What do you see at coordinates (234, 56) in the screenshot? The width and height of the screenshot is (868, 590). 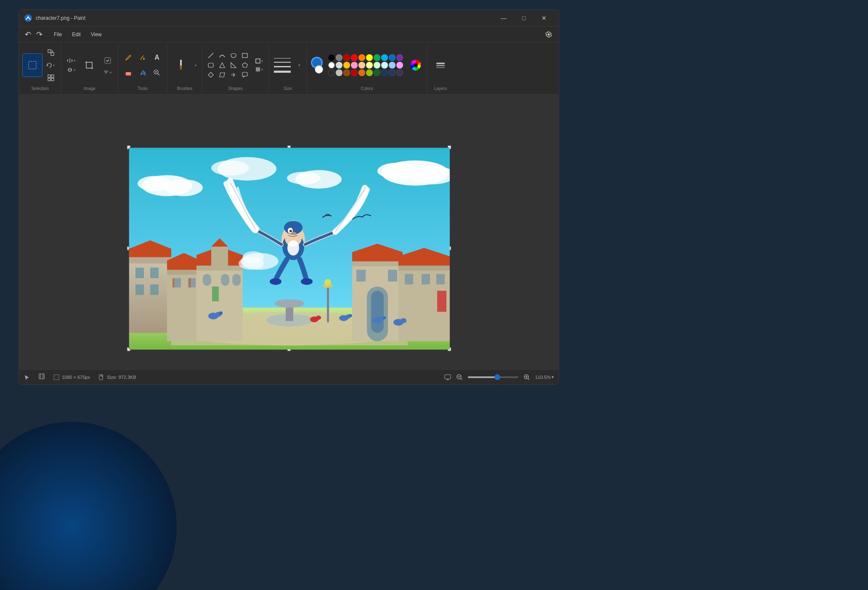 I see `shape-oval-button` at bounding box center [234, 56].